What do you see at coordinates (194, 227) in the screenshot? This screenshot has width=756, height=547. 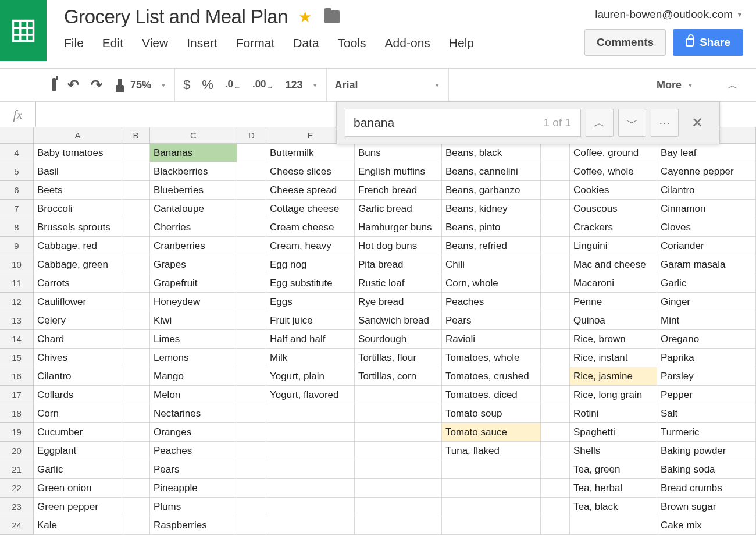 I see `cell-C8: Cherries` at bounding box center [194, 227].